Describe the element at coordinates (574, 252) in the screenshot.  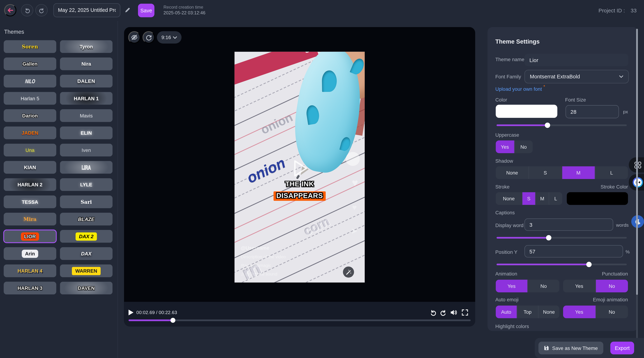
I see `position-y-input` at that location.